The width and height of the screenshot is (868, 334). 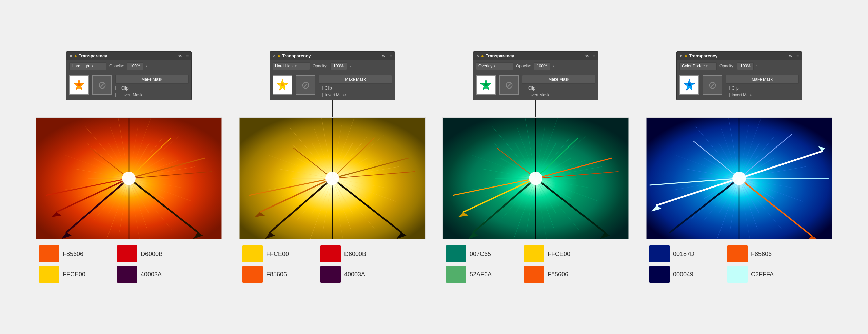 What do you see at coordinates (92, 66) in the screenshot?
I see `blend-mode-arrow: ▾` at bounding box center [92, 66].